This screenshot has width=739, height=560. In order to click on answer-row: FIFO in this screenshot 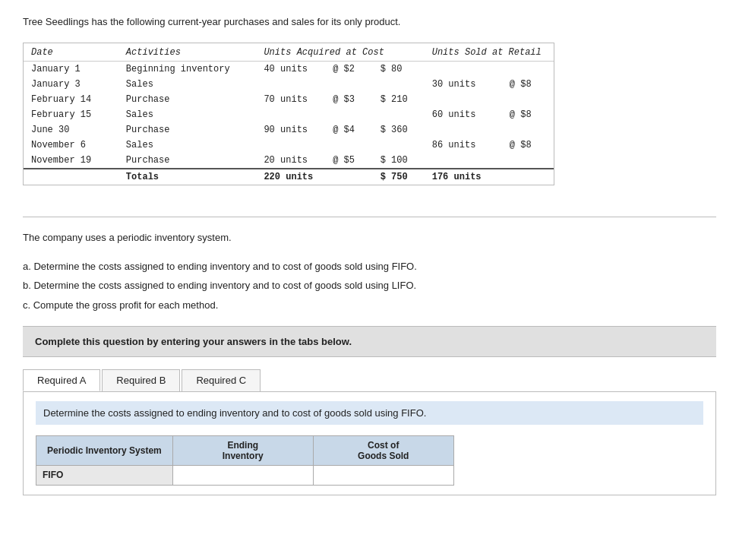, I will do `click(245, 475)`.